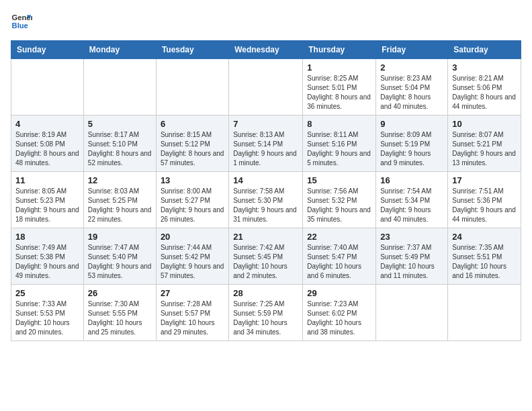 The height and width of the screenshot is (411, 532). What do you see at coordinates (339, 318) in the screenshot?
I see `day-info: Sunrise: 7:23 AMSunset: 6:02 PMDaylight:…` at bounding box center [339, 318].